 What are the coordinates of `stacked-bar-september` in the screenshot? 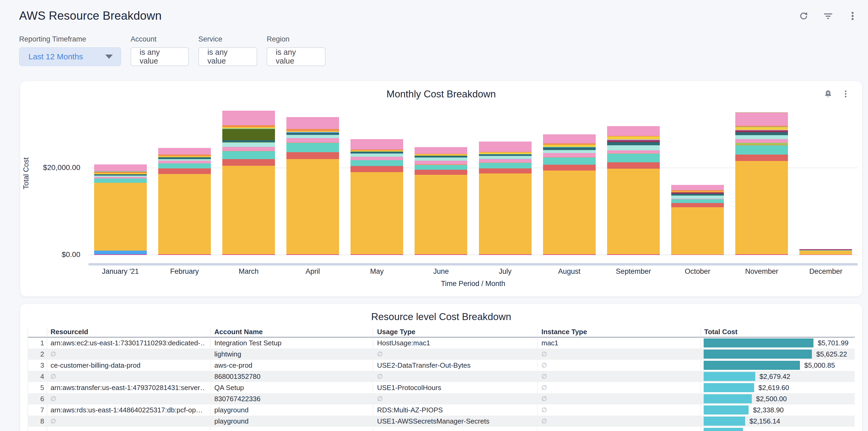 It's located at (633, 190).